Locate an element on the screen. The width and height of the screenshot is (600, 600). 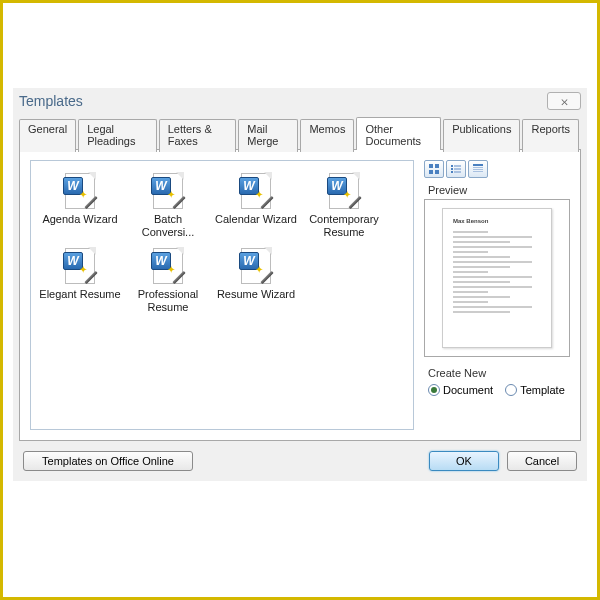
dialog-title: Templates is located at coordinates (51, 101).